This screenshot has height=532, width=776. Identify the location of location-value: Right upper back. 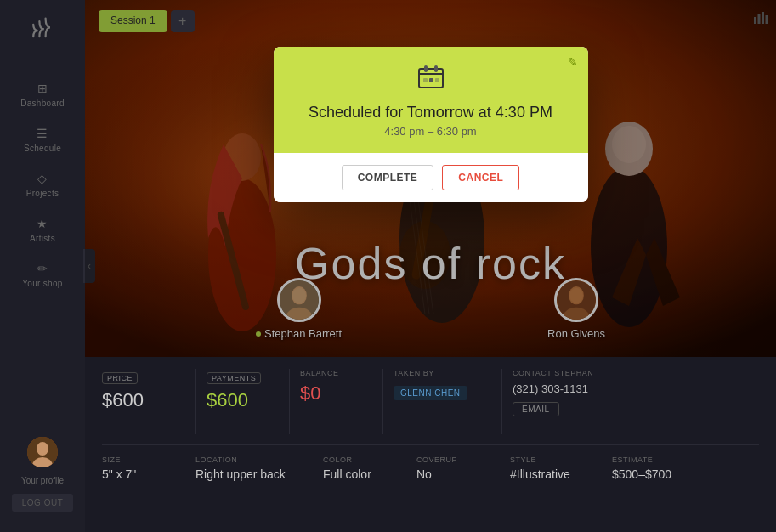
(259, 474).